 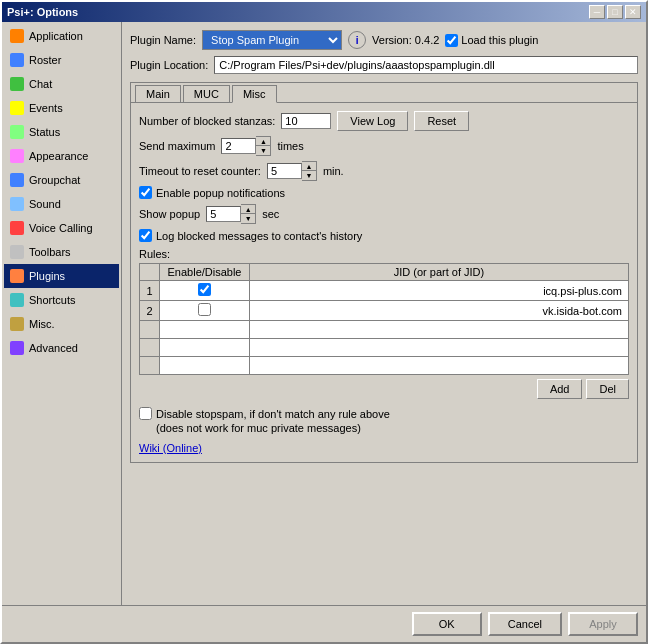 What do you see at coordinates (146, 192) in the screenshot?
I see `enable-popup-checkbox` at bounding box center [146, 192].